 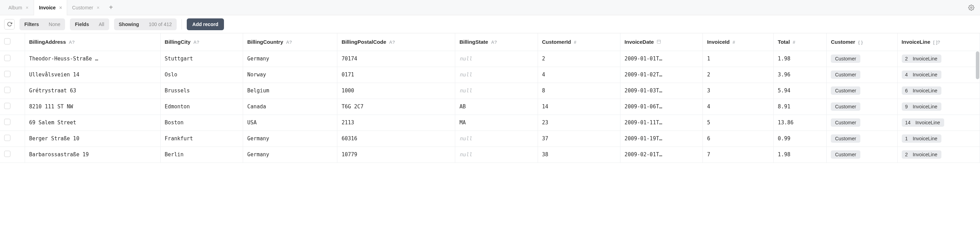 I want to click on cell-billingcountry: Canada, so click(x=290, y=106).